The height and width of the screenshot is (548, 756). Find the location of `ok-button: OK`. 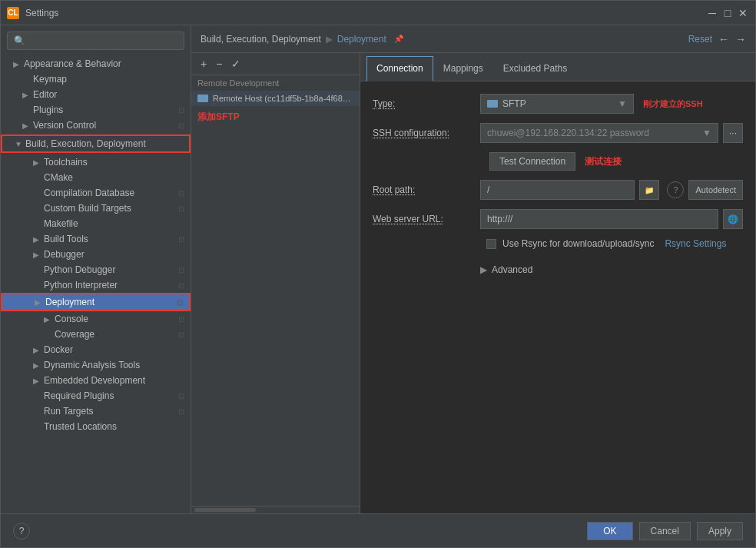

ok-button: OK is located at coordinates (610, 531).